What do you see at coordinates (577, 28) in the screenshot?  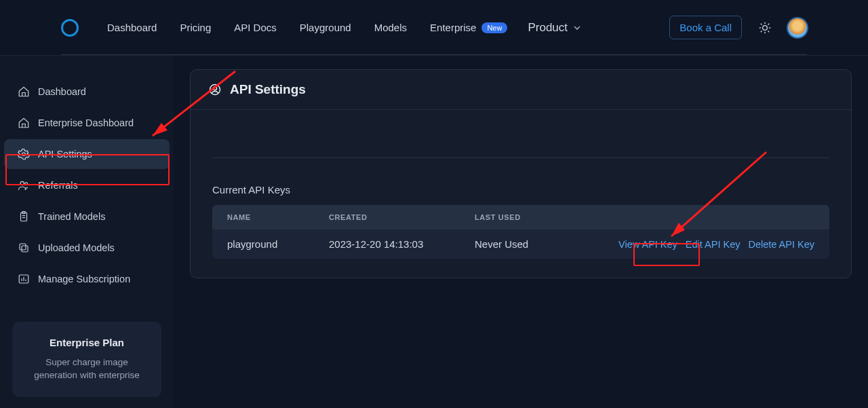 I see `chevron-down-icon` at bounding box center [577, 28].